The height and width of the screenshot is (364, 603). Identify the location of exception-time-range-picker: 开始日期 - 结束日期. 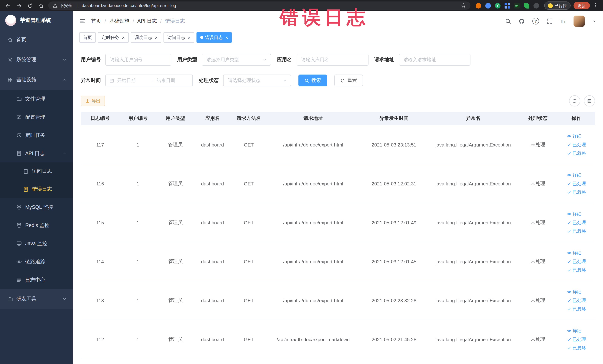
(149, 81).